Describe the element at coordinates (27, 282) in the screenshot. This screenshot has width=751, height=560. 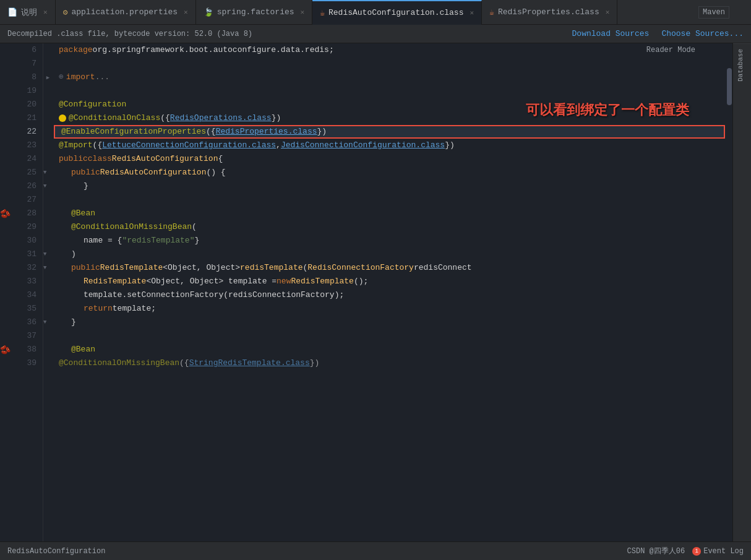
I see `line-num-33: 33` at that location.